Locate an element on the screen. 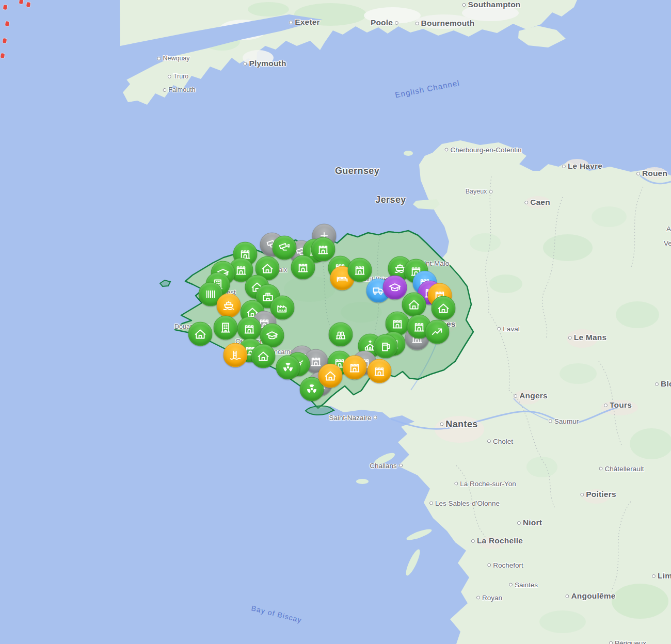 The height and width of the screenshot is (644, 671). cctv-icon is located at coordinates (285, 248).